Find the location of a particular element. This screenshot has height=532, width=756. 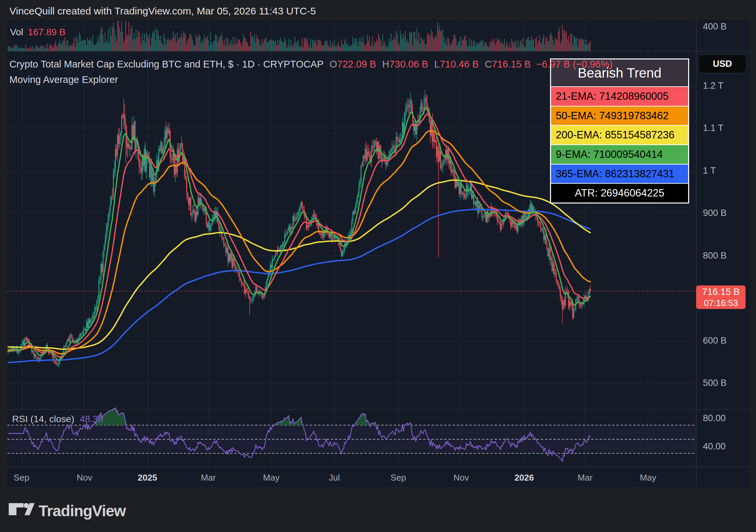

last-price-badge: 716.15 B 07:16:53 is located at coordinates (721, 297).